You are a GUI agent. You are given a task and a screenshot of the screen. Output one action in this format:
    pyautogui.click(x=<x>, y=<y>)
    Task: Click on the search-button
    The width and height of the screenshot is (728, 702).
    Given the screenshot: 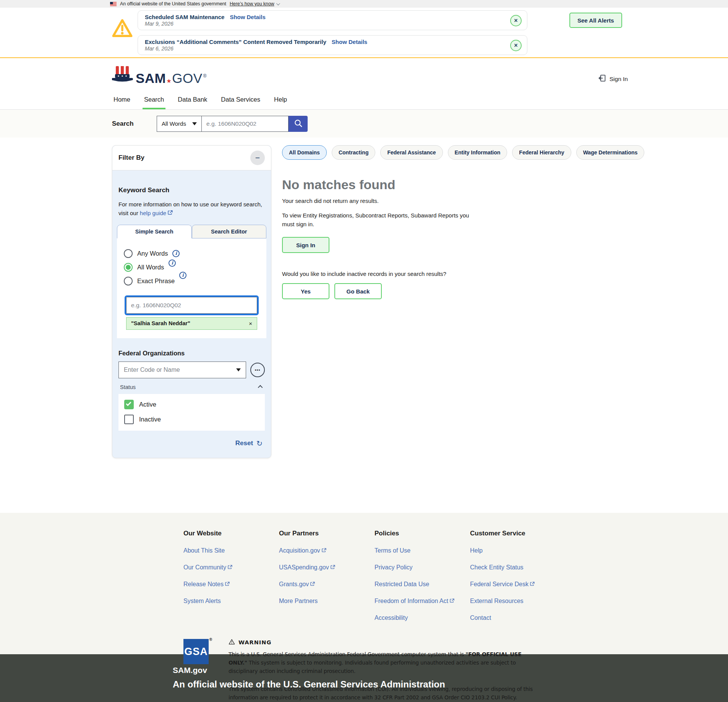 What is the action you would take?
    pyautogui.click(x=298, y=124)
    